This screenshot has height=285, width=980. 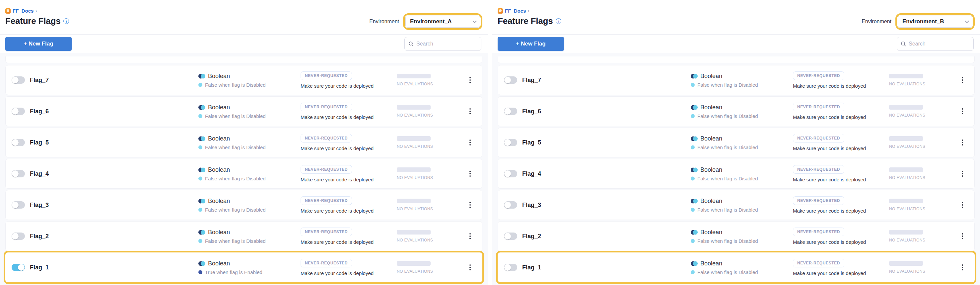 I want to click on breadcrumb-chevron-icon: ›, so click(x=528, y=11).